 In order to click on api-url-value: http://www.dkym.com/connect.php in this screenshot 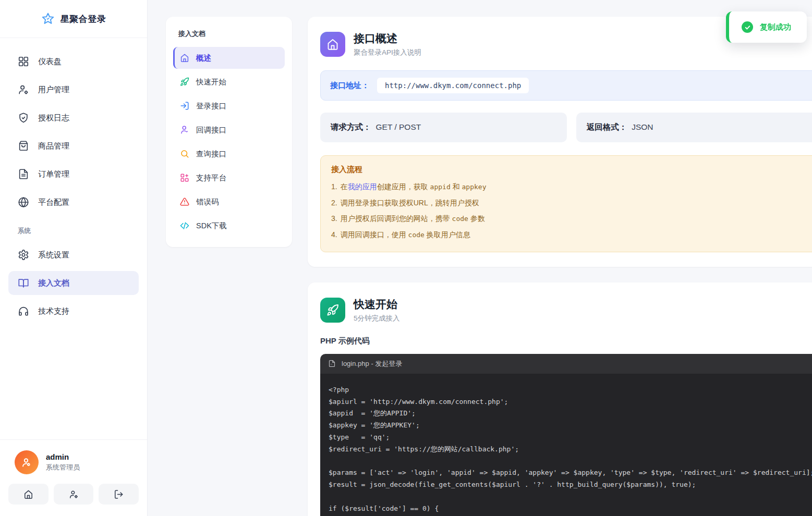, I will do `click(453, 85)`.